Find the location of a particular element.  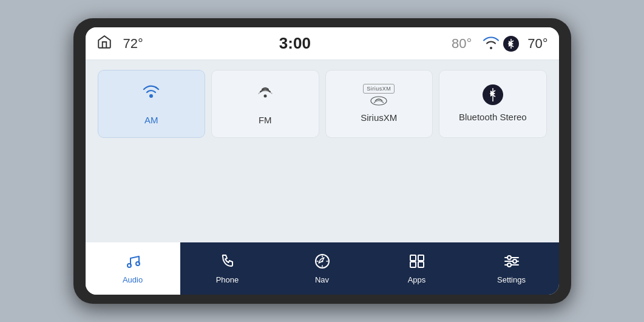

siriusxm-tile: SiriusXM SiriusXM is located at coordinates (379, 104).